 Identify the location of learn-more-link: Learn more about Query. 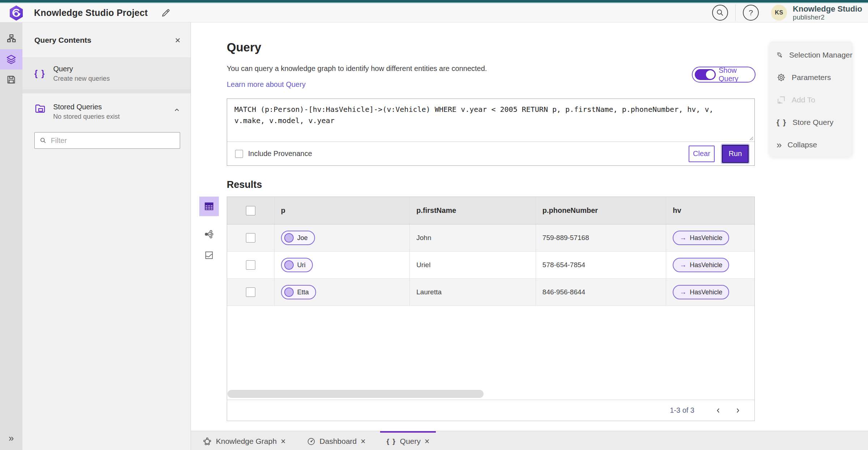
(266, 85).